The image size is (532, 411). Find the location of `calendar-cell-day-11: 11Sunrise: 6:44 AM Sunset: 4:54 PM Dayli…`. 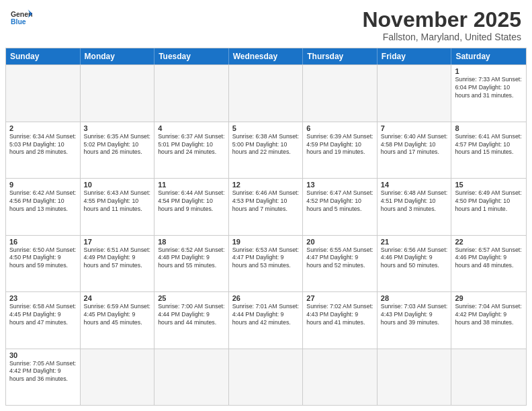

calendar-cell-day-11: 11Sunrise: 6:44 AM Sunset: 4:54 PM Dayli… is located at coordinates (192, 207).